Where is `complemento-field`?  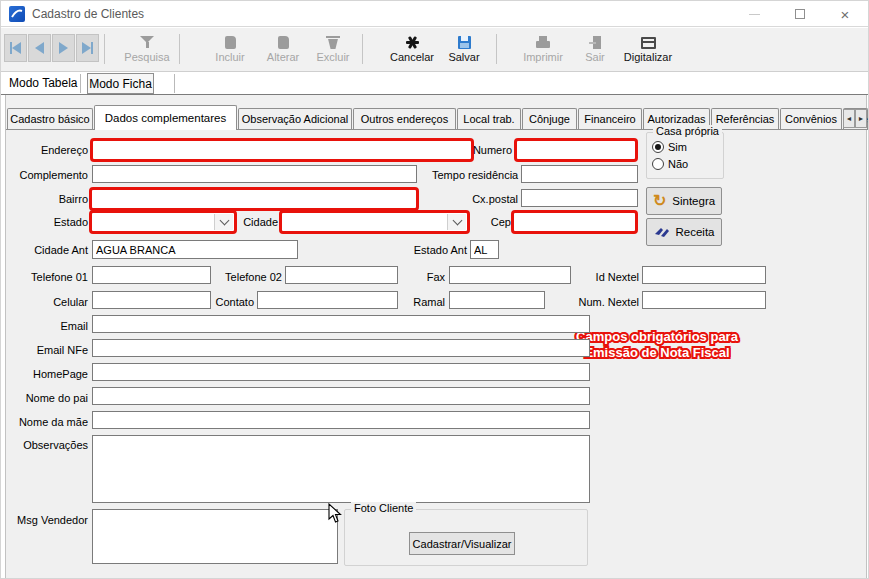
complemento-field is located at coordinates (254, 174).